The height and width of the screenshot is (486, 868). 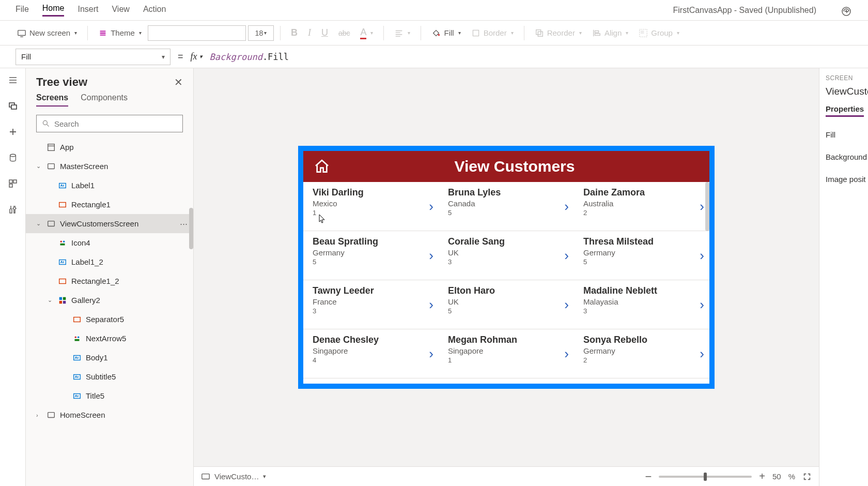 I want to click on italic-button: I, so click(x=309, y=33).